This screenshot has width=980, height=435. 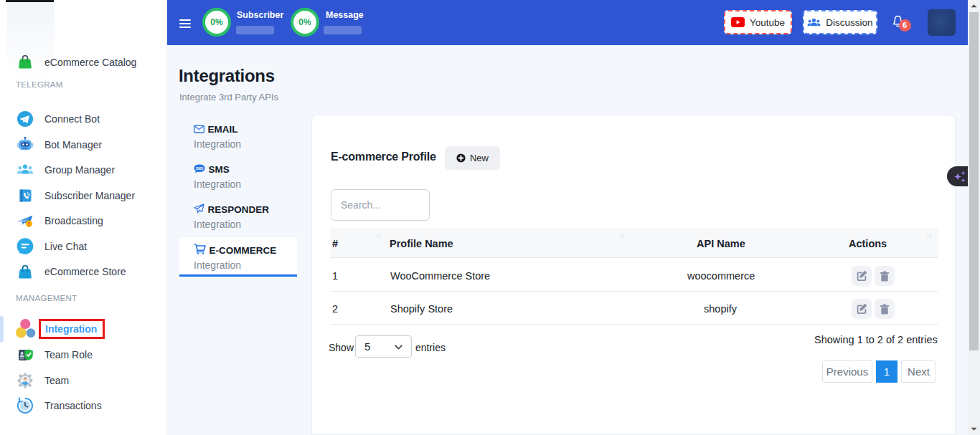 What do you see at coordinates (199, 169) in the screenshot?
I see `svg-text: SMS` at bounding box center [199, 169].